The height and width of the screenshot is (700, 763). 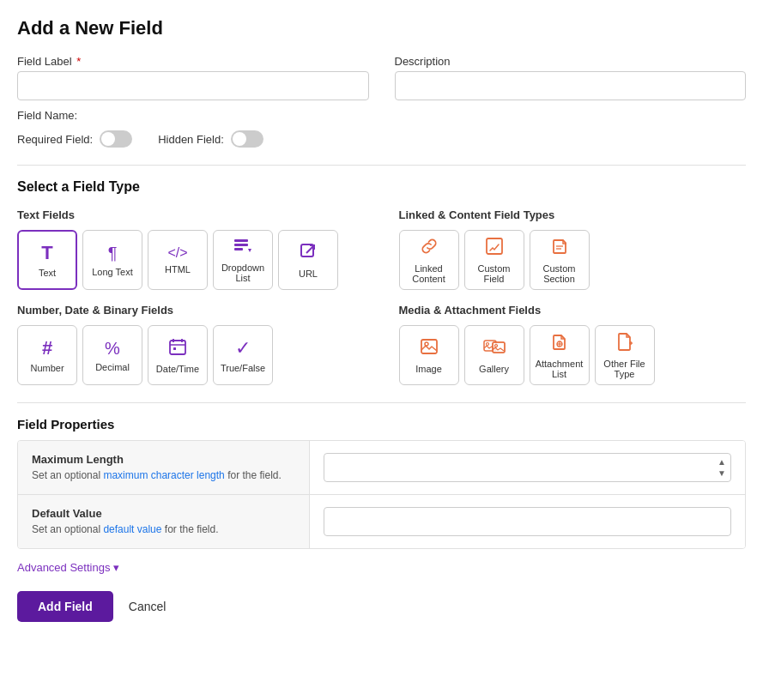 What do you see at coordinates (625, 343) in the screenshot?
I see `other-file-type-icon` at bounding box center [625, 343].